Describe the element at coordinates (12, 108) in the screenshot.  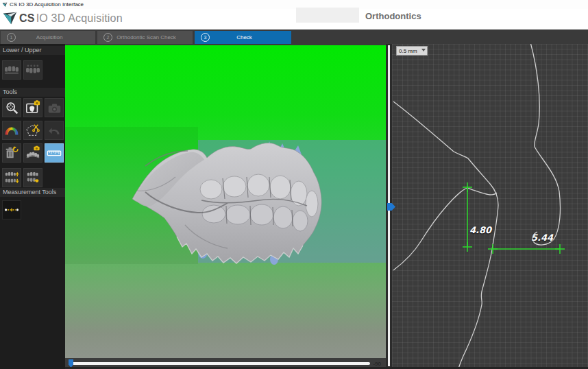
I see `zoom-tool-button` at that location.